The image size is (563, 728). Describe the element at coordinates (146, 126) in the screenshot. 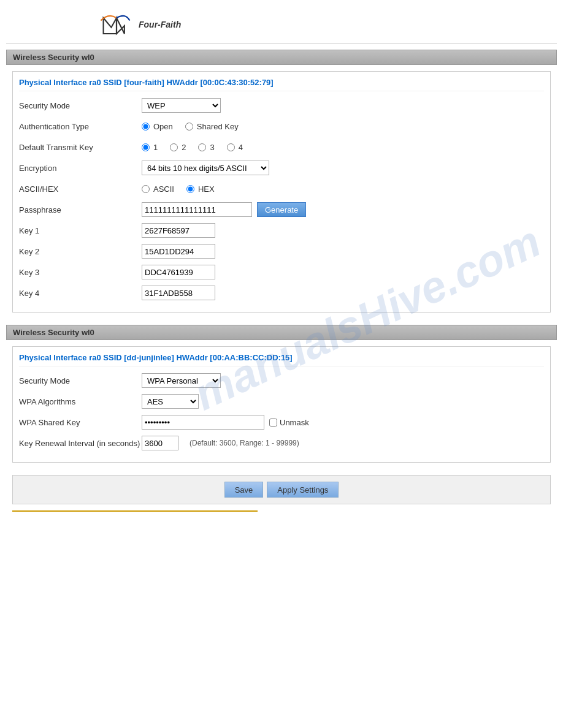

I see `auth-open-radio` at that location.